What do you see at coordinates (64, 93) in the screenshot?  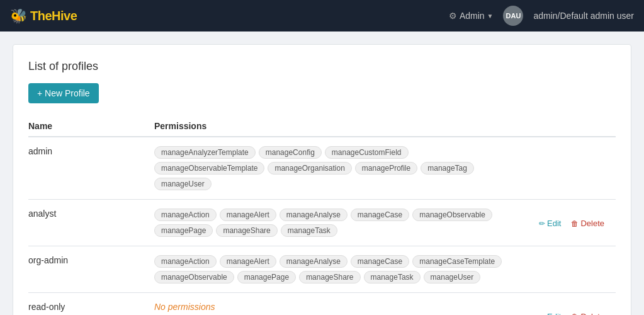 I see `new-profile-button: + New Profile` at bounding box center [64, 93].